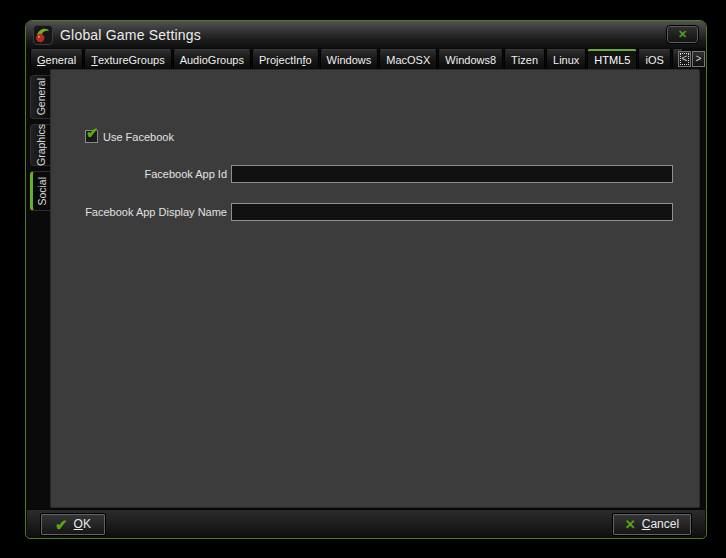 This screenshot has height=558, width=726. Describe the element at coordinates (139, 174) in the screenshot. I see `facebook-app-id-label: Facebook App Id` at that location.